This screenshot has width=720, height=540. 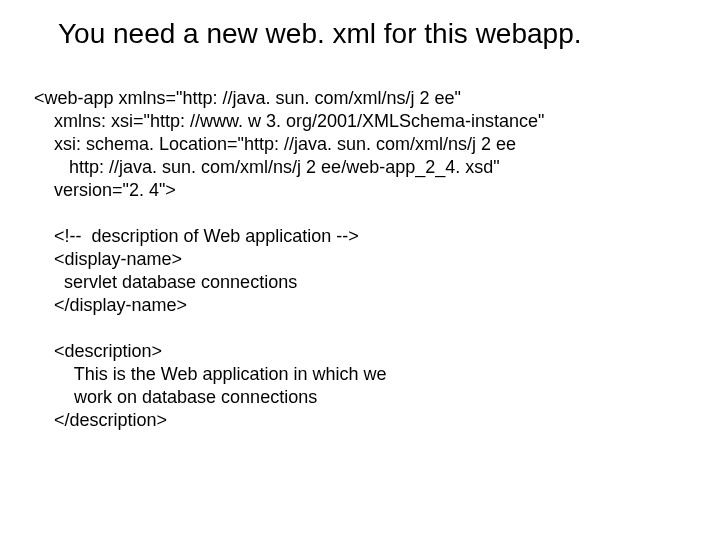 What do you see at coordinates (108, 259) in the screenshot?
I see `code-line: <display-name>` at bounding box center [108, 259].